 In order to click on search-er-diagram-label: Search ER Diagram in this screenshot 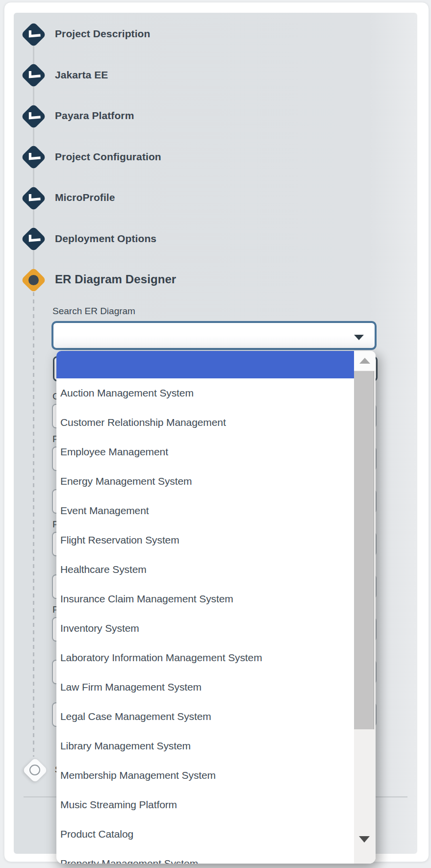, I will do `click(94, 311)`.